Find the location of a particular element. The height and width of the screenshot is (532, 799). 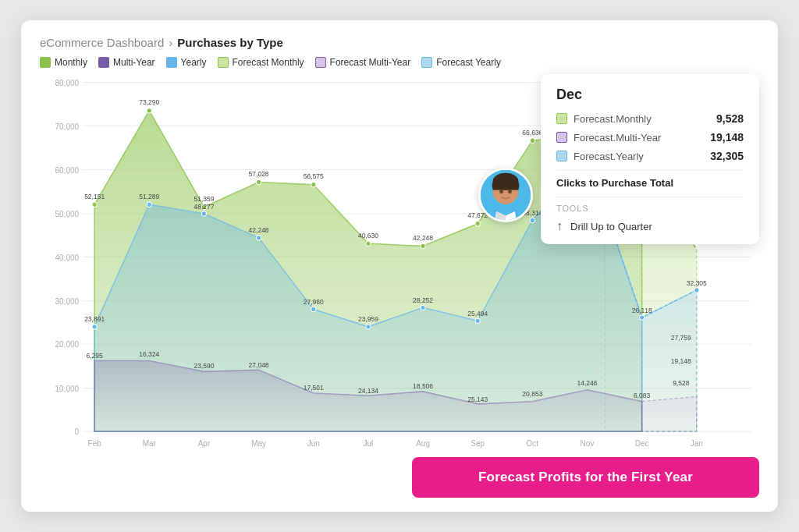

svg-text: 18,506 is located at coordinates (423, 385).